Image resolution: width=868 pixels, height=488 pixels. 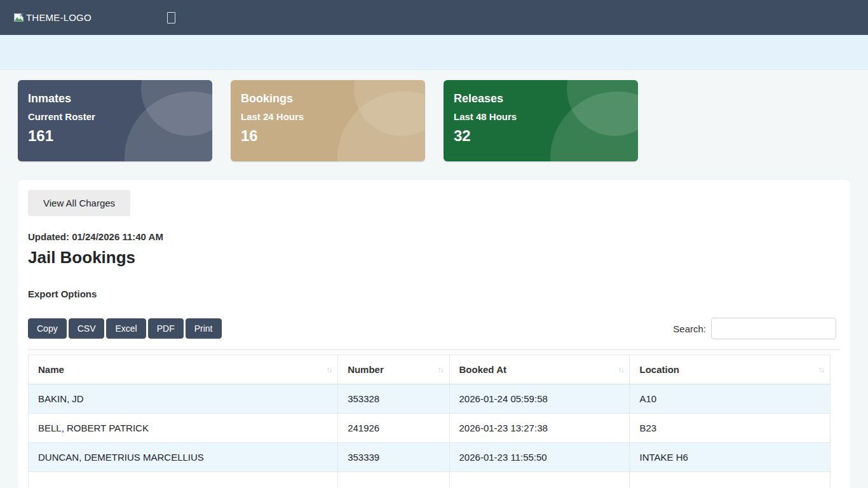 I want to click on stat-title: Bookings, so click(x=328, y=99).